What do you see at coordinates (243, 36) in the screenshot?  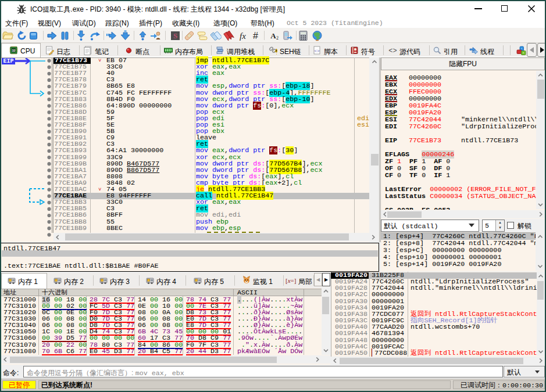 I see `svg-text: fx` at bounding box center [243, 36].